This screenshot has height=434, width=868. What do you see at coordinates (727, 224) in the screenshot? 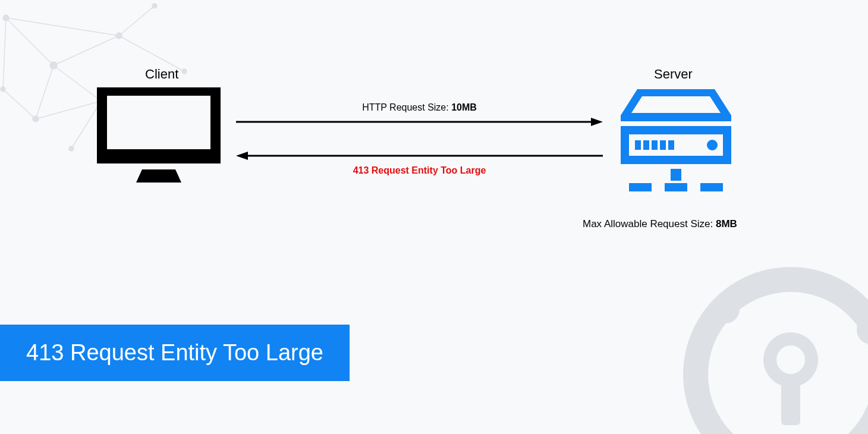
I see `max-allowable-value: 8MB` at bounding box center [727, 224].